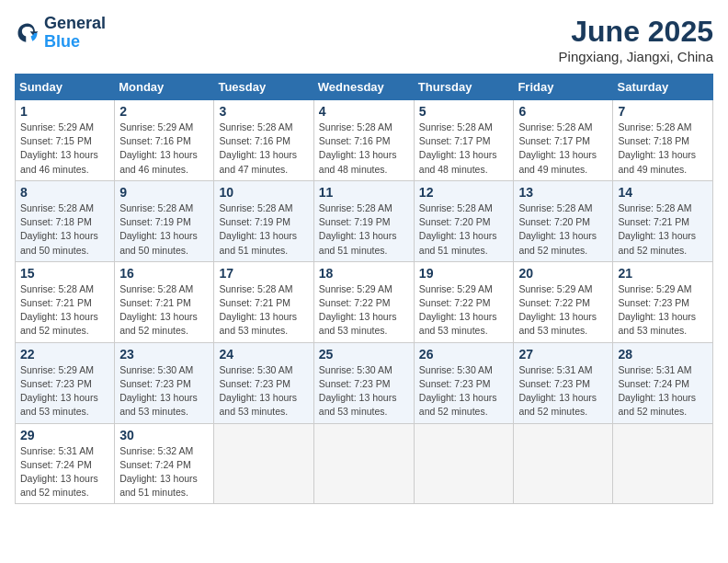  Describe the element at coordinates (364, 221) in the screenshot. I see `calendar-cell: 11Sunrise: 5:28 AMSunset: 7:19 PMDayligh…` at that location.